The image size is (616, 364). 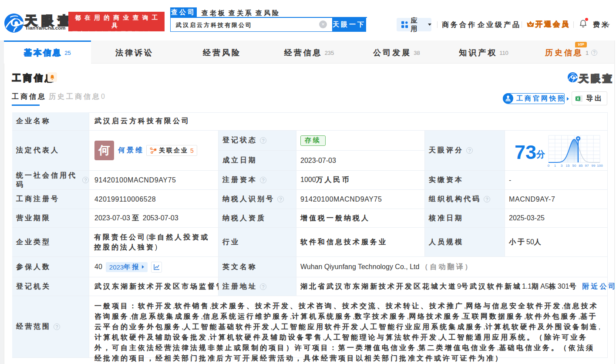 I want to click on svg-text: 100, so click(x=600, y=165).